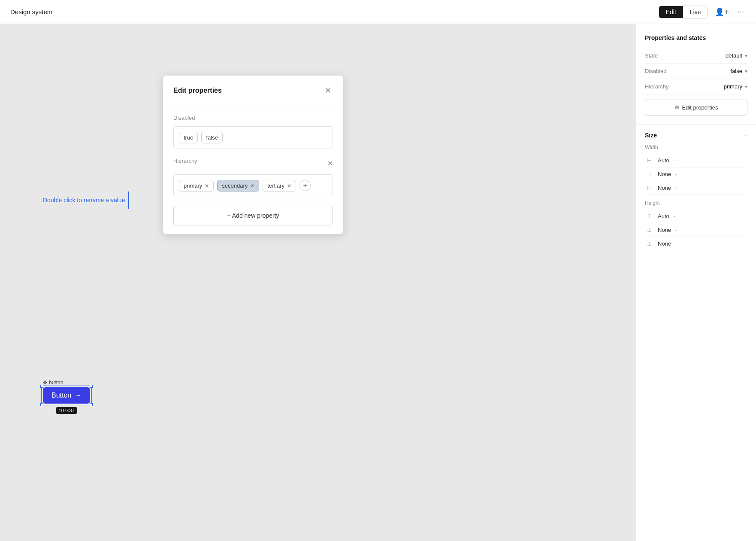 The width and height of the screenshot is (756, 541). I want to click on value-chip-false: false, so click(212, 137).